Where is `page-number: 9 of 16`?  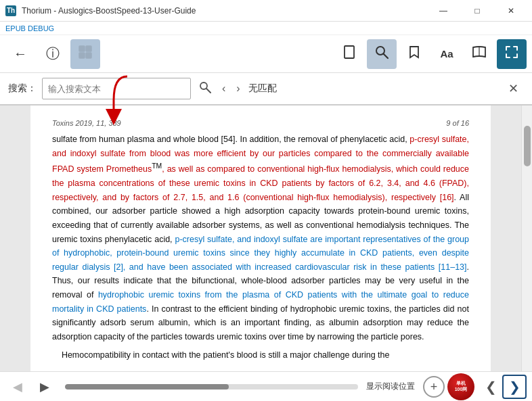 page-number: 9 of 16 is located at coordinates (458, 123).